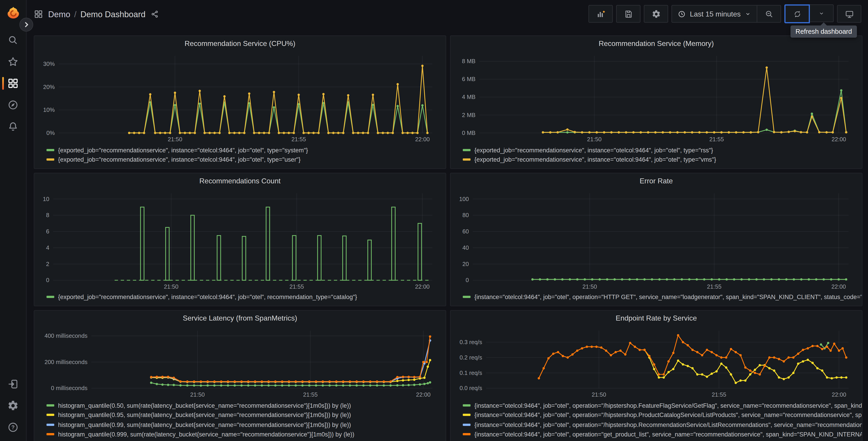  What do you see at coordinates (240, 362) in the screenshot?
I see `service-latency-chart: 21:5021:5522:000 milliseconds200 millise…` at bounding box center [240, 362].